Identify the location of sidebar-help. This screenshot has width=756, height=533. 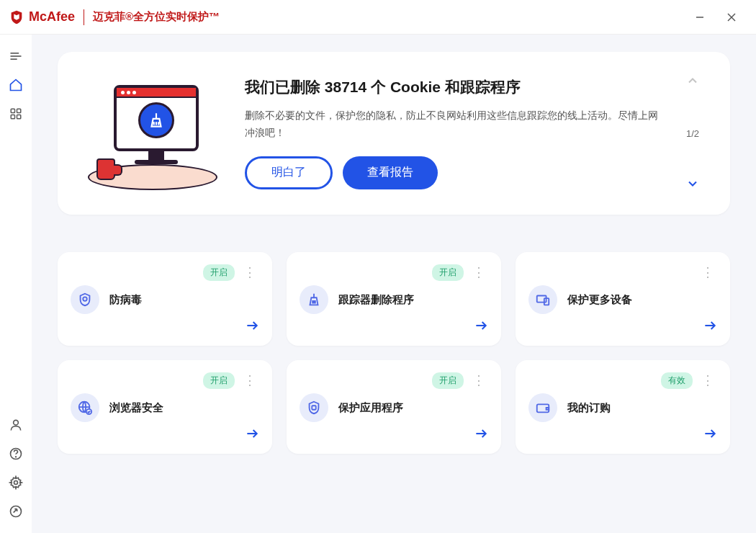
(16, 454).